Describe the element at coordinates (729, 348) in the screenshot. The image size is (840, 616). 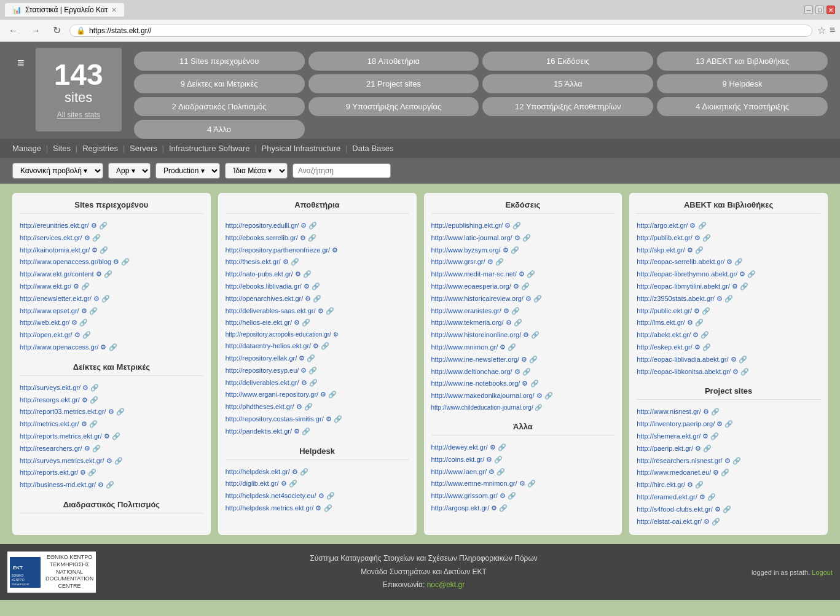
I see `link-item: http://eskep.ekt.gr/ ⚙ 🔗` at that location.